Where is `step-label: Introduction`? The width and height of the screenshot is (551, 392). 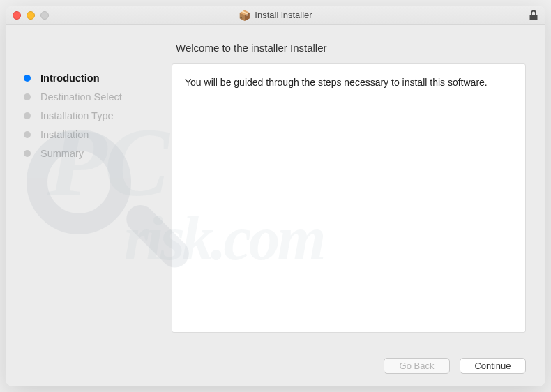
step-label: Introduction is located at coordinates (70, 78).